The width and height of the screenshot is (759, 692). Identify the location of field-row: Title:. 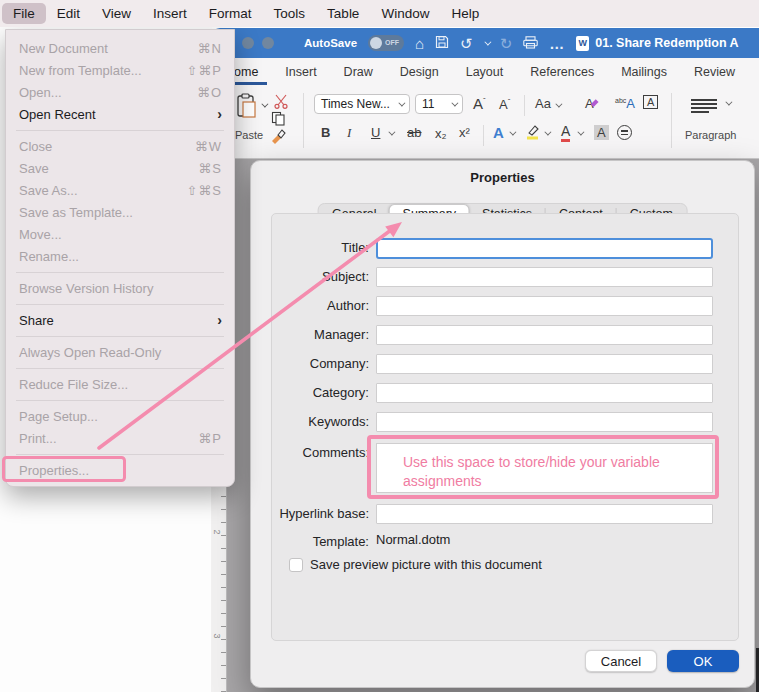
(502, 248).